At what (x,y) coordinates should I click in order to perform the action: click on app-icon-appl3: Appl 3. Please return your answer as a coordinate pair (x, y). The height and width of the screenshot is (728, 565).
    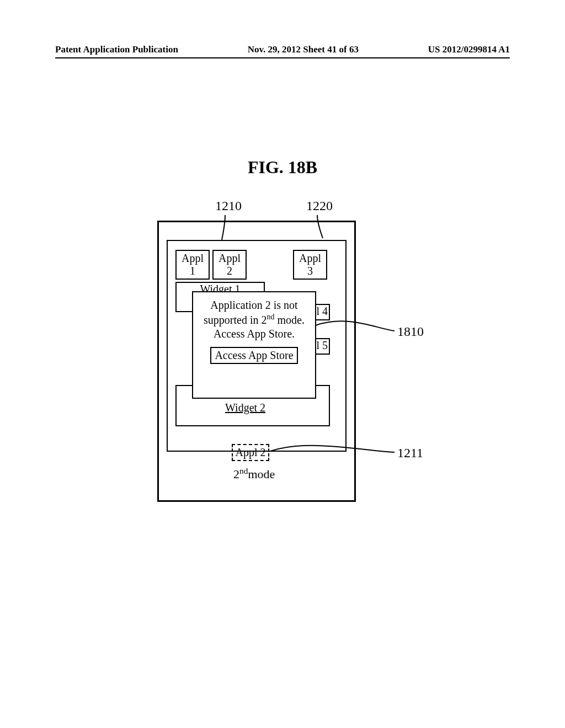
    Looking at the image, I should click on (310, 265).